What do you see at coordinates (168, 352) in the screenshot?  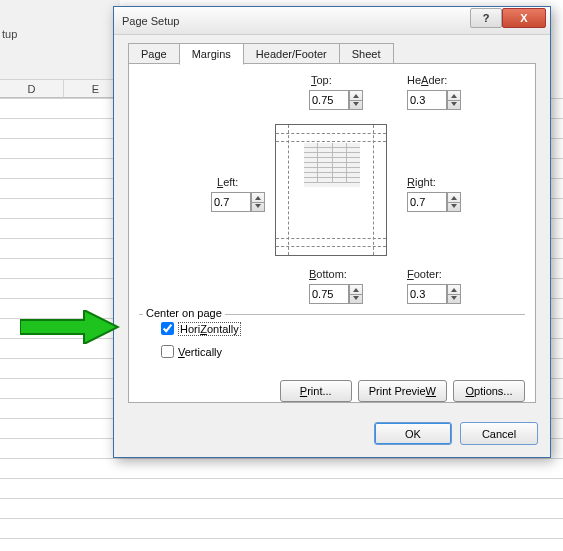 I see `vertically-input` at bounding box center [168, 352].